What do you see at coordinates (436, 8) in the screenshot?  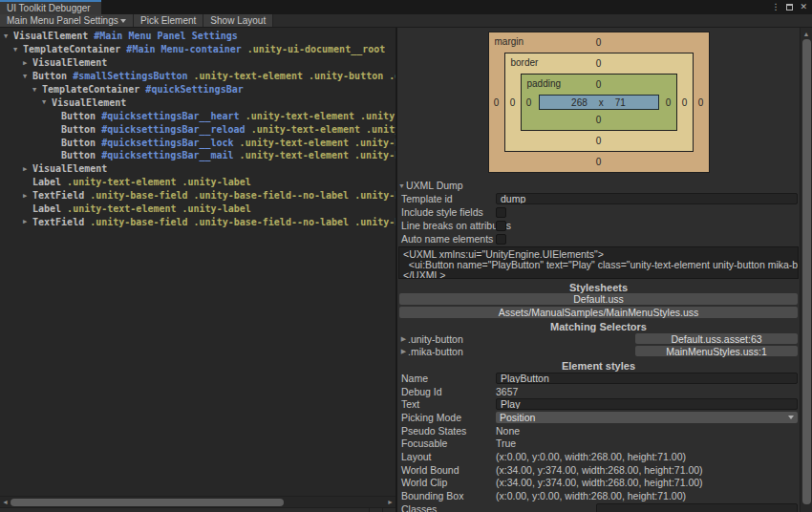 I see `titlebar-spacer` at bounding box center [436, 8].